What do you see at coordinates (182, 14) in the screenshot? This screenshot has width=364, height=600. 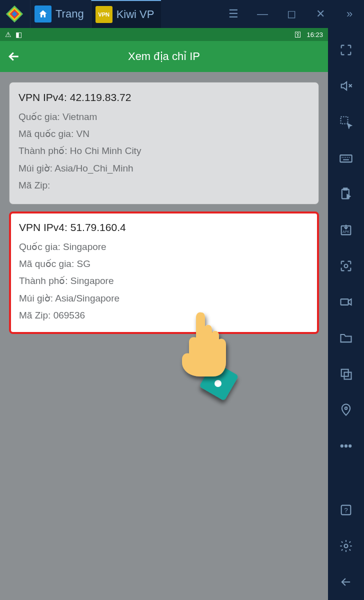 I see `titlebar: Trang VPN Kiwi VP ☰ — ◻ ✕ »` at bounding box center [182, 14].